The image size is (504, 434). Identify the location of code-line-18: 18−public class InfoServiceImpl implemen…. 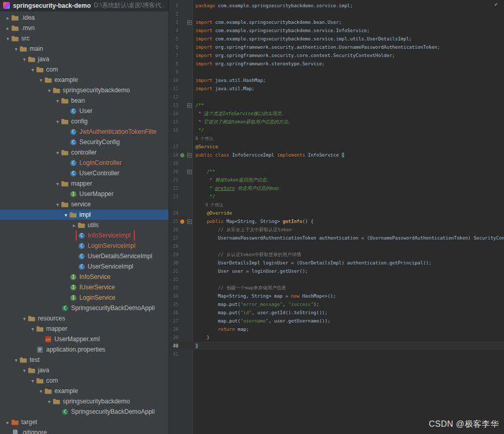
(337, 155).